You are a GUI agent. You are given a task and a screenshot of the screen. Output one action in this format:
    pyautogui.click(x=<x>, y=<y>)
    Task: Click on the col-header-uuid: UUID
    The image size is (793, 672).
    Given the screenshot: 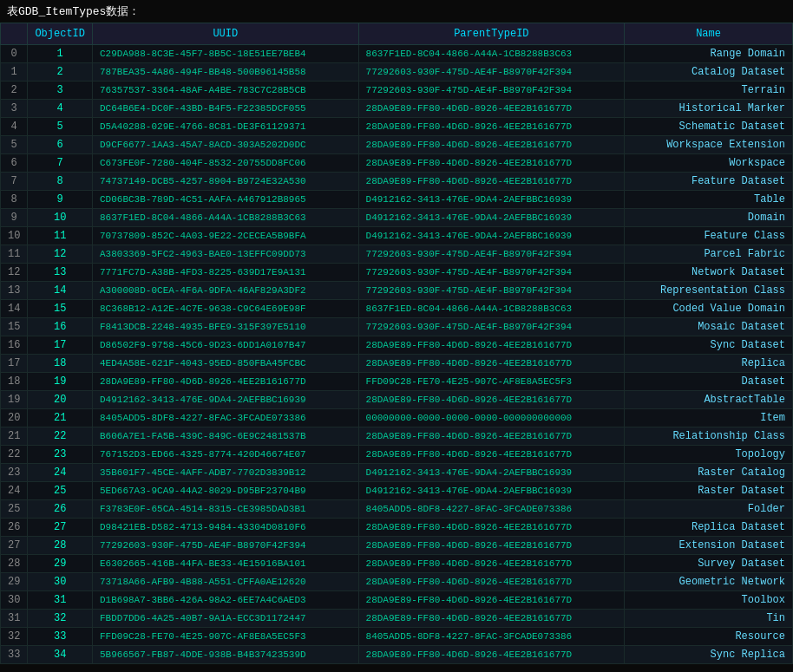 What is the action you would take?
    pyautogui.click(x=226, y=35)
    